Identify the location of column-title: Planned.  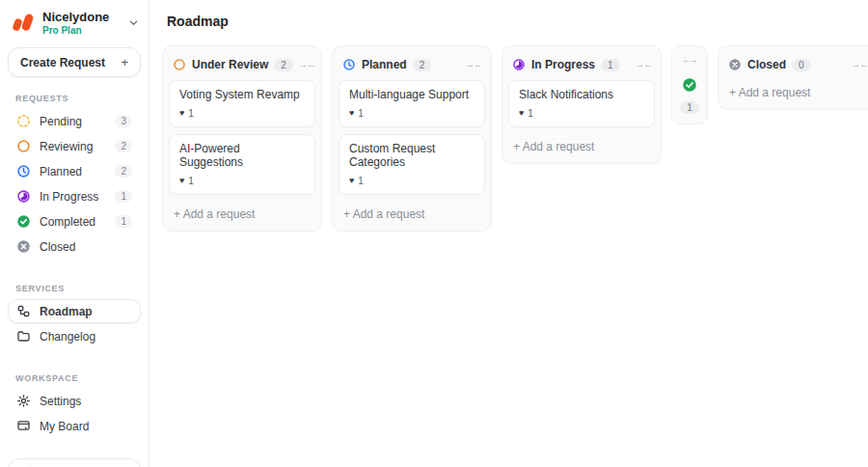
(384, 65).